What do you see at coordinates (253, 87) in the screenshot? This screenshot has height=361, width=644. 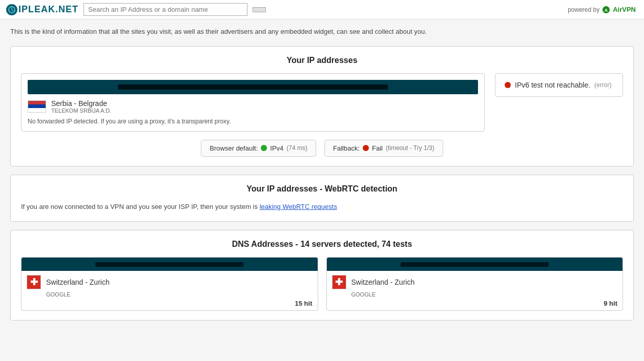 I see `ip-redacted` at bounding box center [253, 87].